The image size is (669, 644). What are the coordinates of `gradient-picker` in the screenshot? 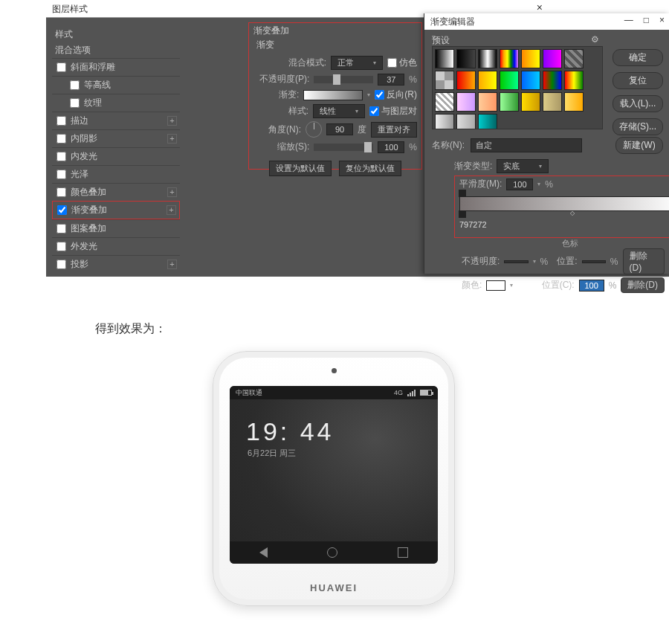 It's located at (333, 95).